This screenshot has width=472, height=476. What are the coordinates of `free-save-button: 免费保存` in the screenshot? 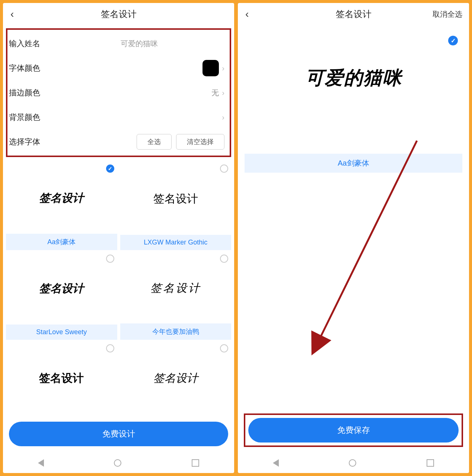 It's located at (354, 430).